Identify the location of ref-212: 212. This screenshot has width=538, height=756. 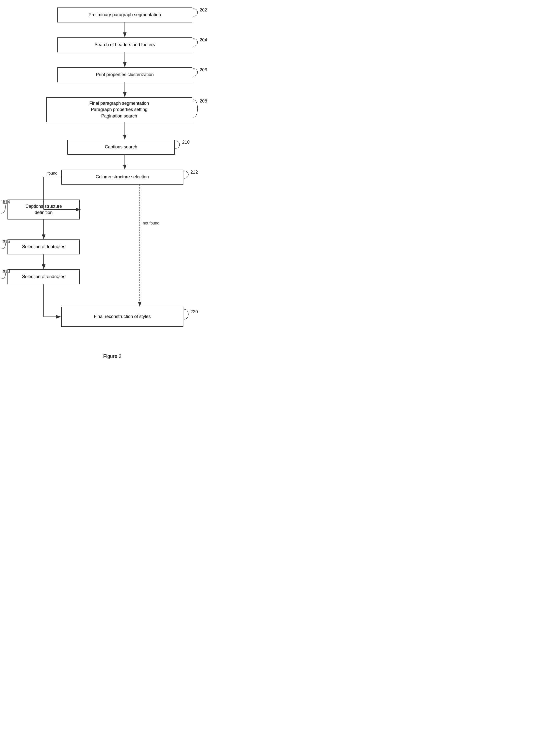
(194, 172).